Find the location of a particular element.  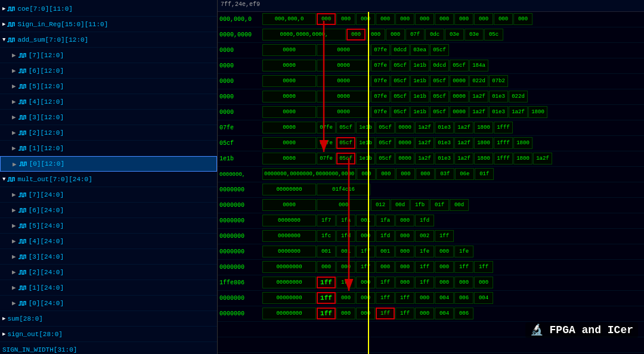

signal-label3: add_sum[7:0][12:0] is located at coordinates (52, 40).